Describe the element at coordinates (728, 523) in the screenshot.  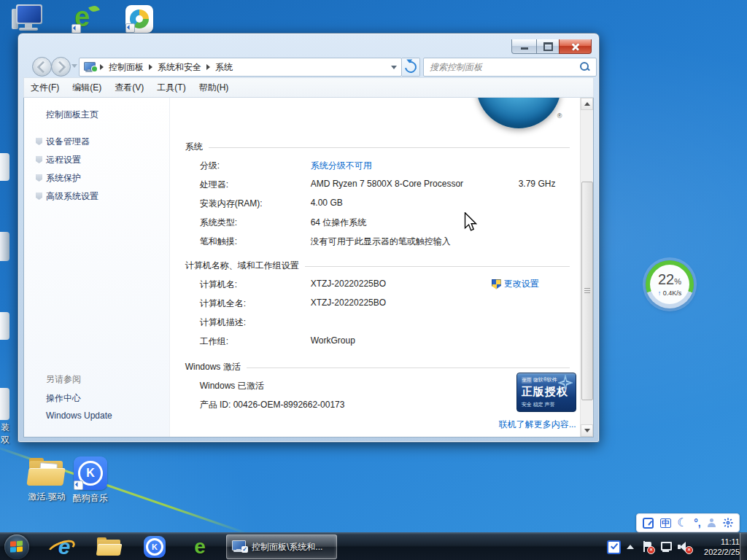
I see `ime-settings-gear-icon` at that location.